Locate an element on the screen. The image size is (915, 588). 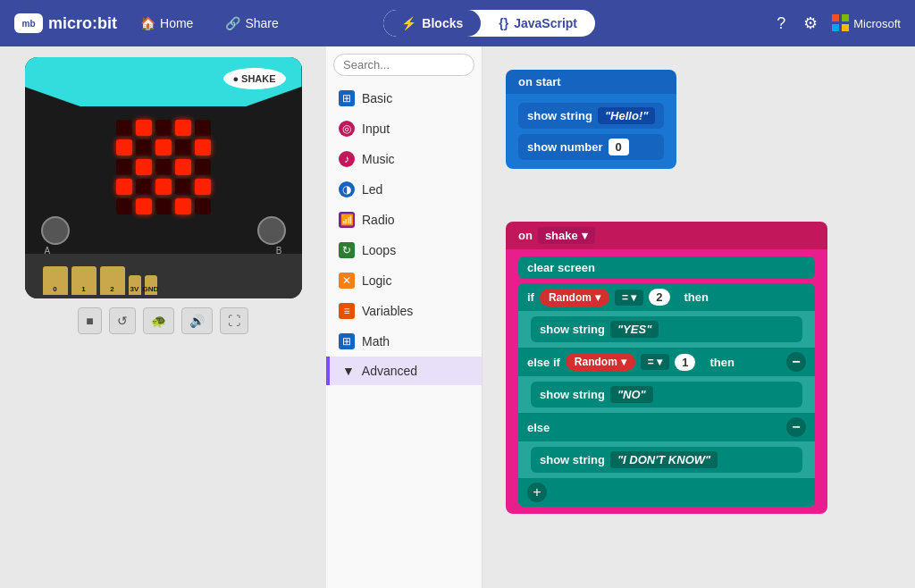
category-loops: ↻ Loops is located at coordinates (404, 250).